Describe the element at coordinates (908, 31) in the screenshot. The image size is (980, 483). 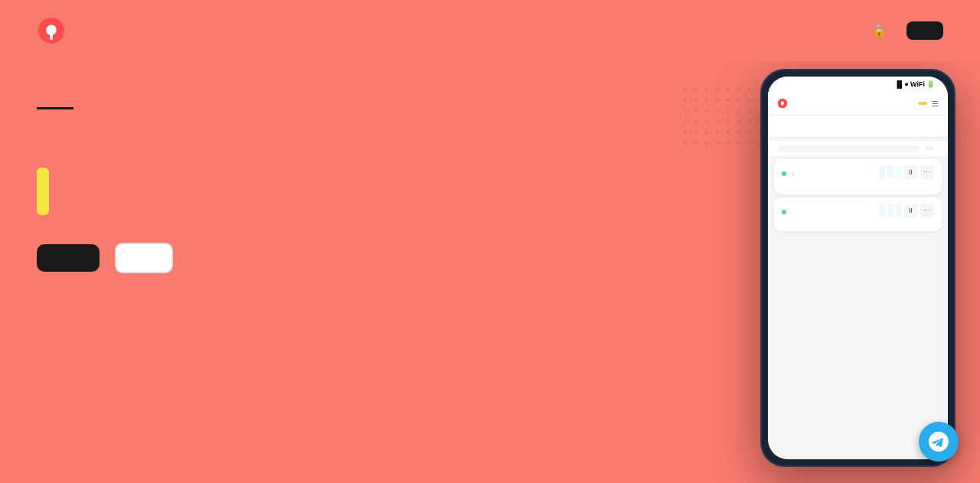
I see `nav-right: 🔒` at that location.